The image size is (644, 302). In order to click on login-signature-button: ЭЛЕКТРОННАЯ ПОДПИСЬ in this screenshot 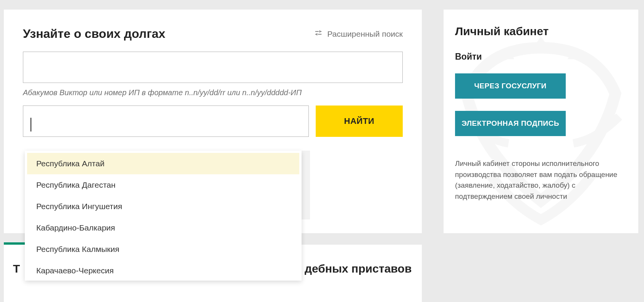, I will do `click(510, 123)`.